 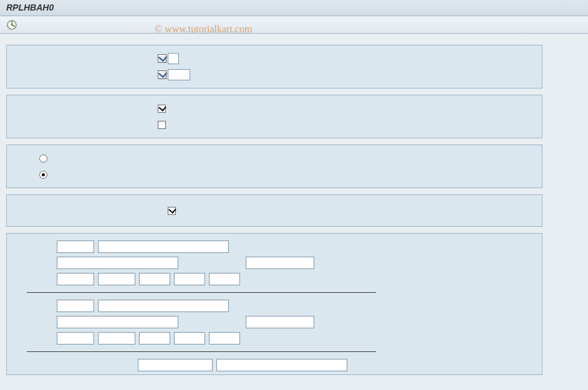 What do you see at coordinates (75, 279) in the screenshot?
I see `g5-b1-r3-f1` at bounding box center [75, 279].